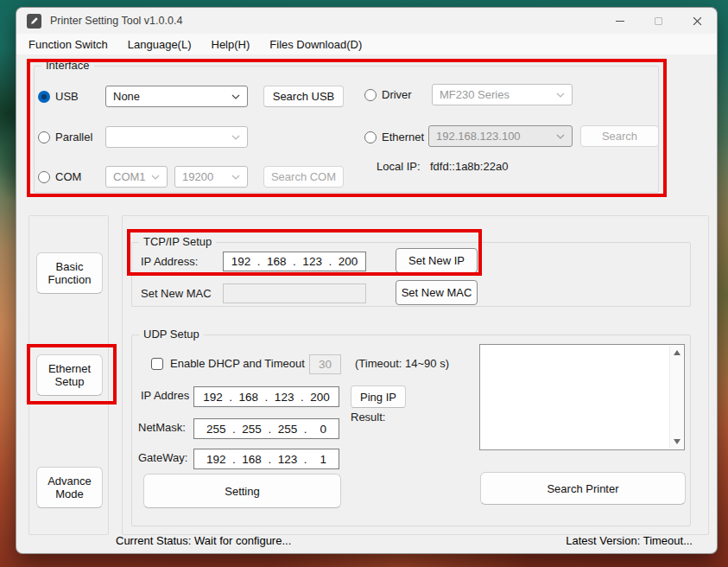  I want to click on netmask-label: NetMask:, so click(162, 428).